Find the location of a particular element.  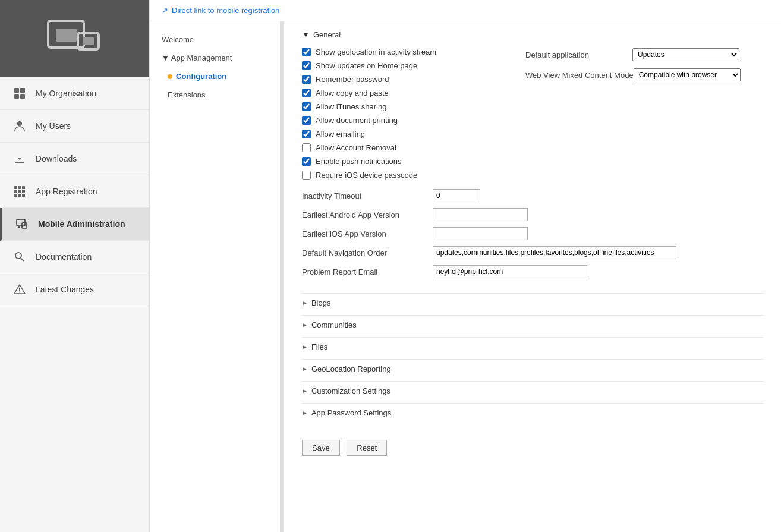

left-nav-extensions: Extensions is located at coordinates (215, 95).